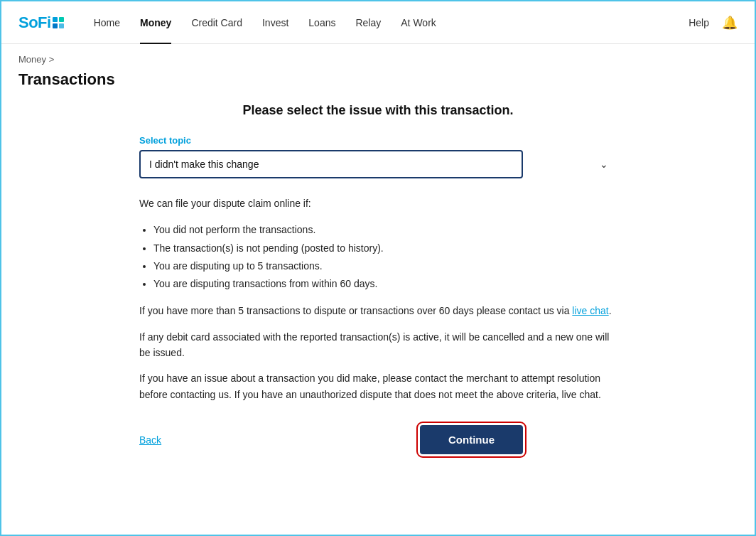 The height and width of the screenshot is (536, 756). What do you see at coordinates (58, 23) in the screenshot?
I see `logo-icon` at bounding box center [58, 23].